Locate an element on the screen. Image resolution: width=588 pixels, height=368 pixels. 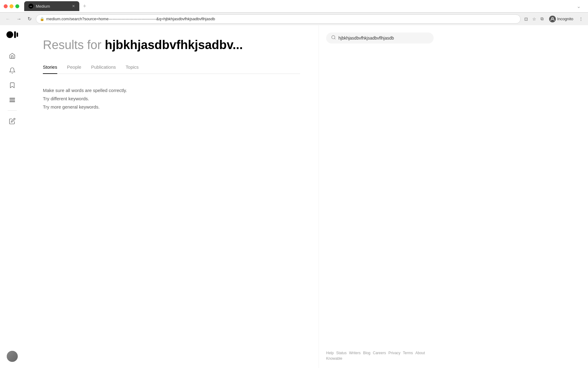
tab-favicon is located at coordinates (31, 6).